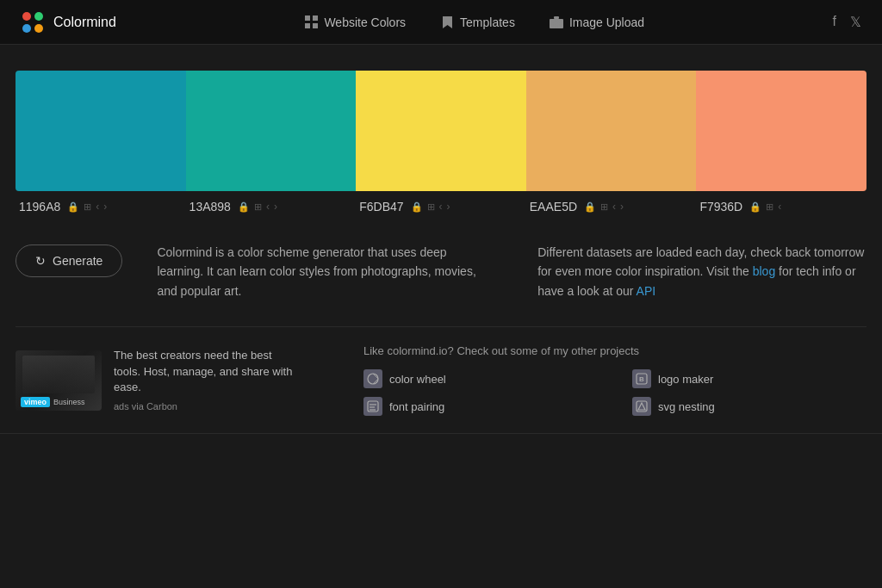 The image size is (882, 588). What do you see at coordinates (606, 22) in the screenshot?
I see `image-upload-label: Image Upload` at bounding box center [606, 22].